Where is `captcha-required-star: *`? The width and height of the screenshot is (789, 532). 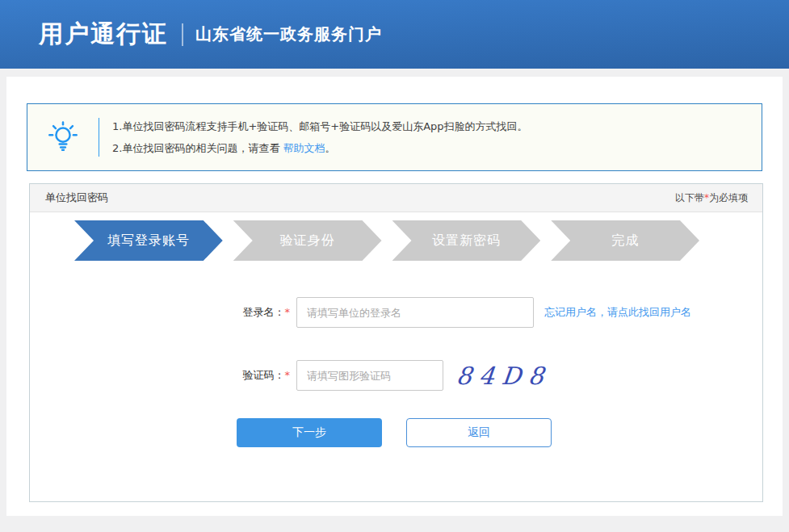 captcha-required-star: * is located at coordinates (287, 375).